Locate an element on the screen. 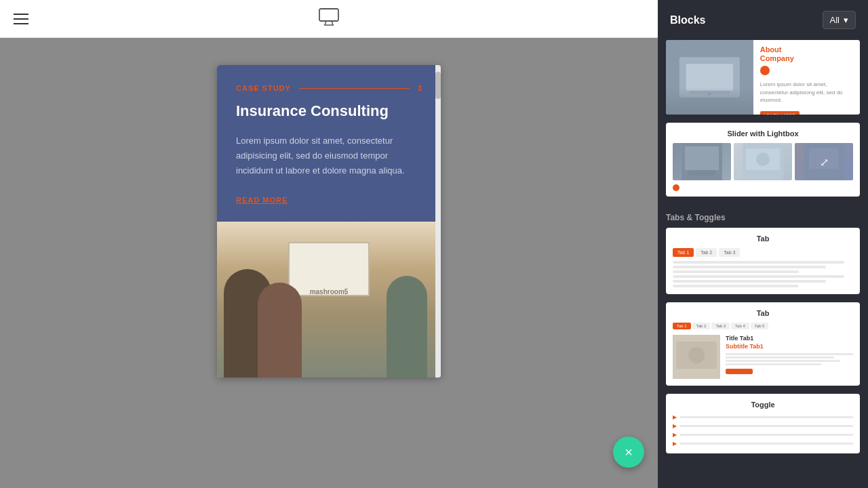 The height and width of the screenshot is (488, 868). tab-block-2-inner: Tab Tab 1 Tab 2 Tab 3 Tab 4 Tab 5 is located at coordinates (763, 344).